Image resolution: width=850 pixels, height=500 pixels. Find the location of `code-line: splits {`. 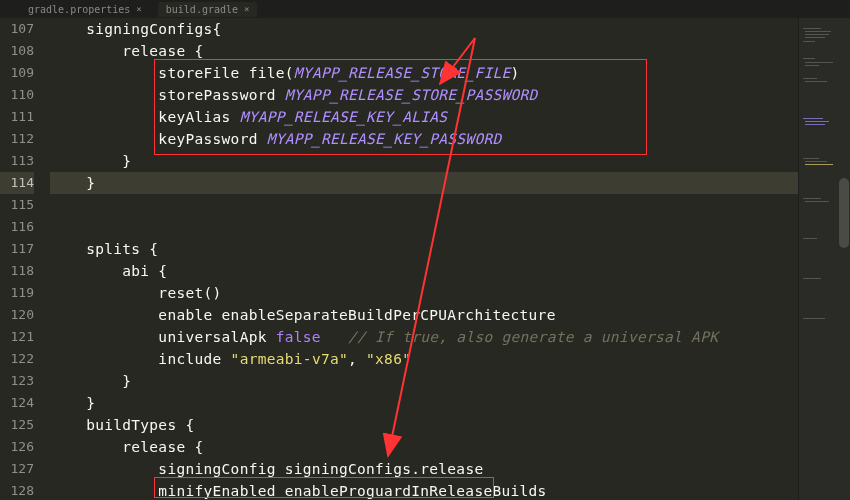

code-line: splits { is located at coordinates (424, 249).